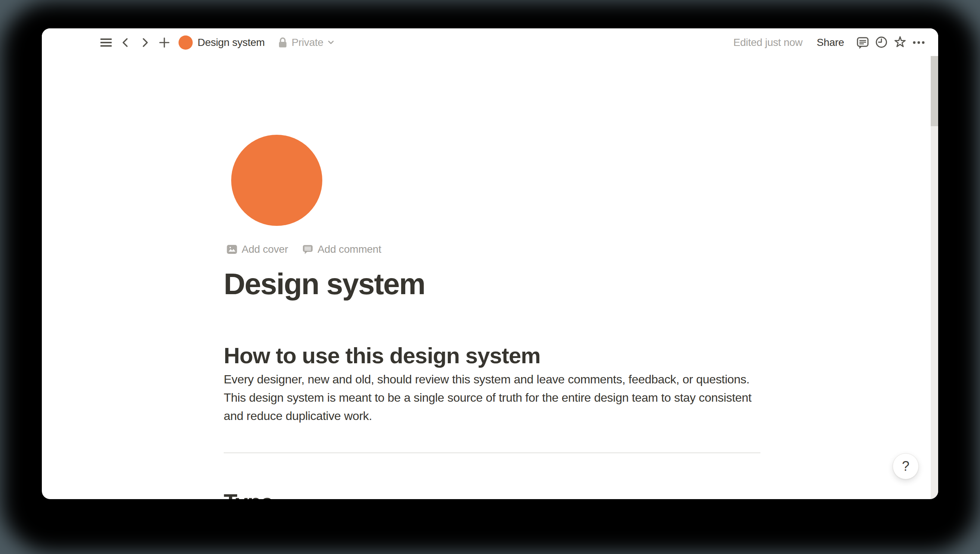 The width and height of the screenshot is (980, 554). What do you see at coordinates (900, 43) in the screenshot?
I see `favorite-button` at bounding box center [900, 43].